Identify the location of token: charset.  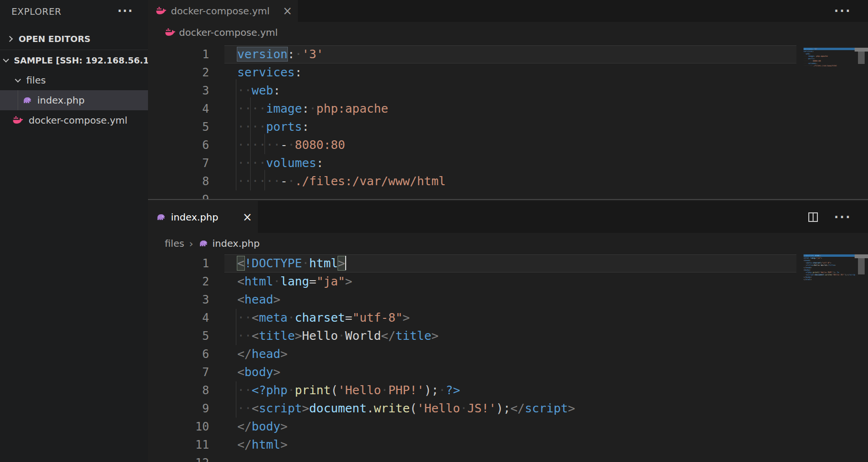
(320, 318).